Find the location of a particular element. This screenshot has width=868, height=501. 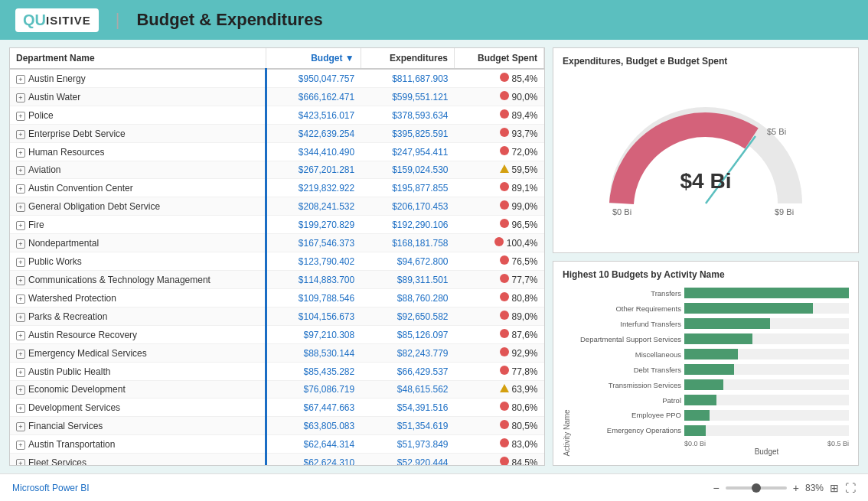

zoom-minus-button: − is located at coordinates (716, 488).